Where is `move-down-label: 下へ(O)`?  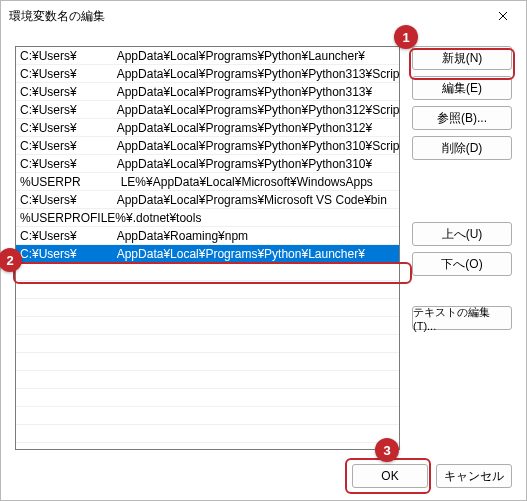 move-down-label: 下へ(O) is located at coordinates (462, 264).